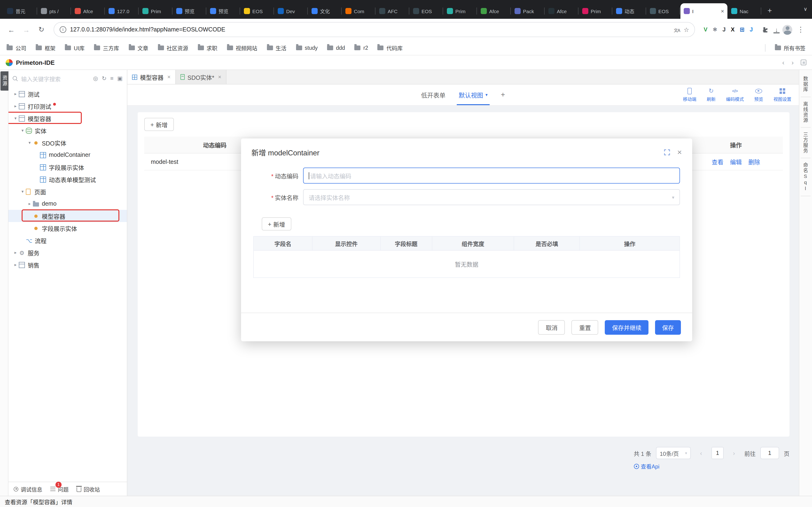 This screenshot has width=812, height=507. I want to click on ide-back-icon, so click(783, 62).